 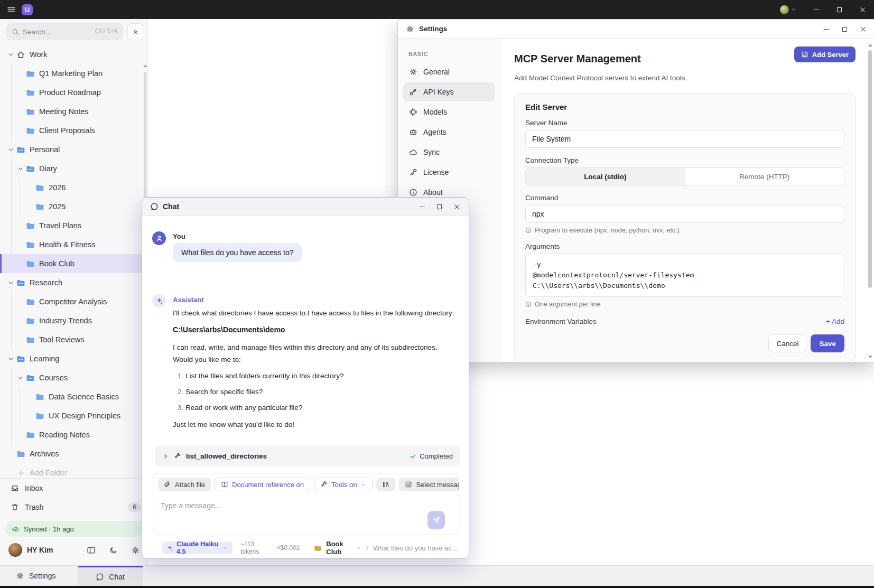 What do you see at coordinates (74, 130) in the screenshot?
I see `sidebar-item-client-proposals: Client Proposals` at bounding box center [74, 130].